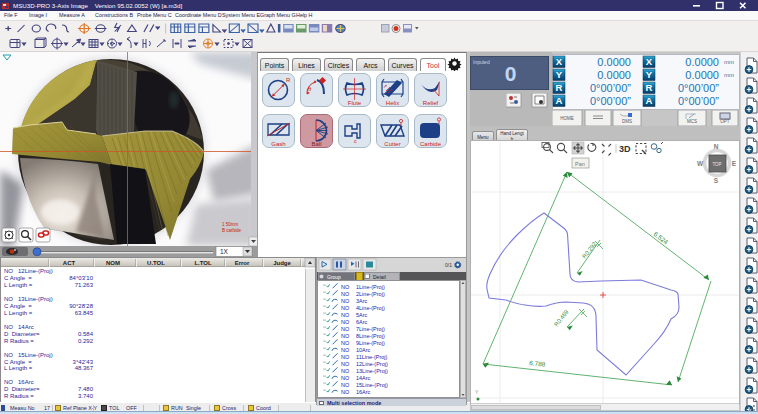  Describe the element at coordinates (716, 164) in the screenshot. I see `svg-text: TOP` at that location.